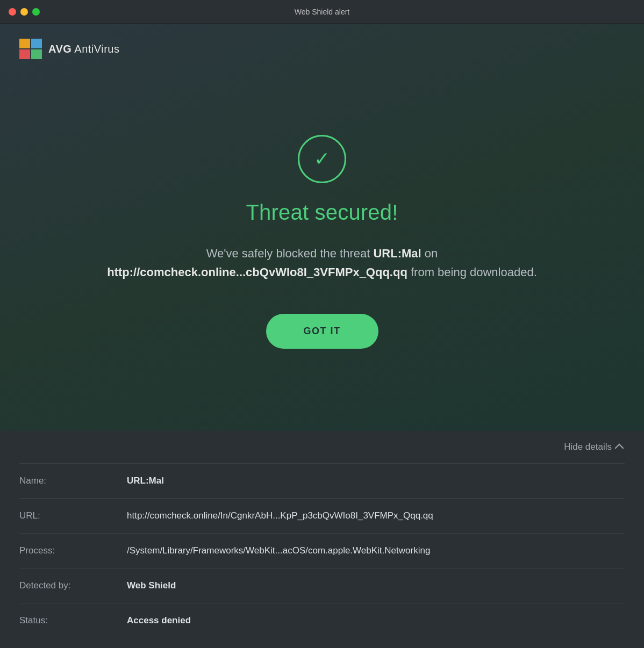  I want to click on detail-value: /System/Library/Frameworks/WebKit...acOS…, so click(278, 551).